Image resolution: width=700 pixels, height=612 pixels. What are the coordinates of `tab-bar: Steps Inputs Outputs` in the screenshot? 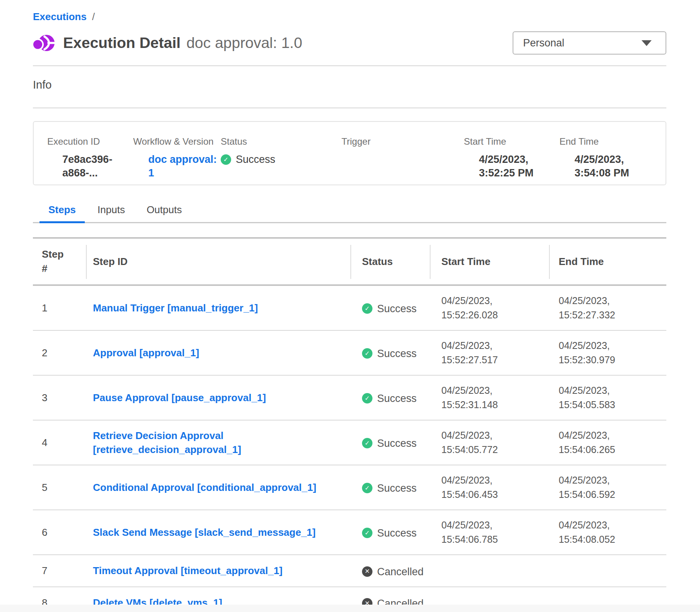 It's located at (350, 214).